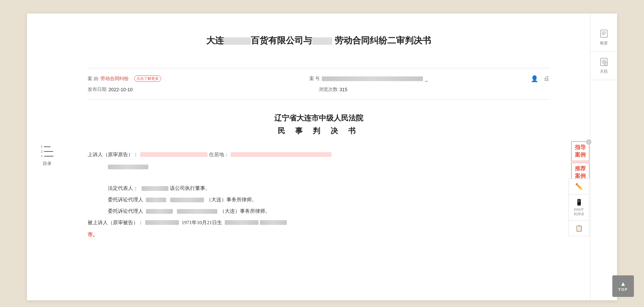  Describe the element at coordinates (281, 155) in the screenshot. I see `appellant-addr-redacted` at that location.